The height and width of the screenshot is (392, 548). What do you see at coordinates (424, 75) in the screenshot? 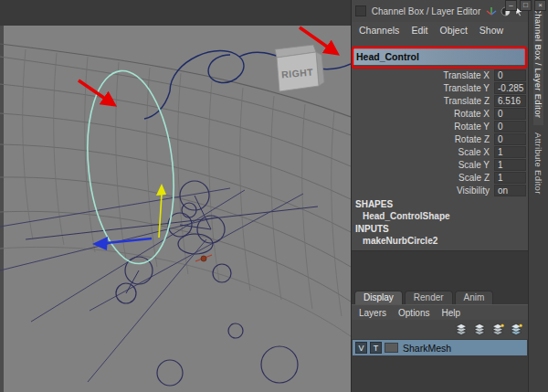
I see `channel-label: Translate X` at bounding box center [424, 75].